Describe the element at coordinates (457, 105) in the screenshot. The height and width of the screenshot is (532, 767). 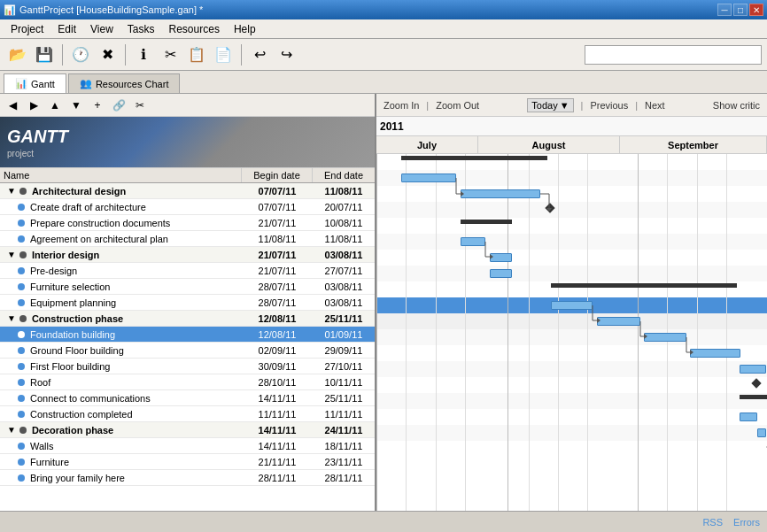
I see `zoom-out-button: Zoom Out` at that location.